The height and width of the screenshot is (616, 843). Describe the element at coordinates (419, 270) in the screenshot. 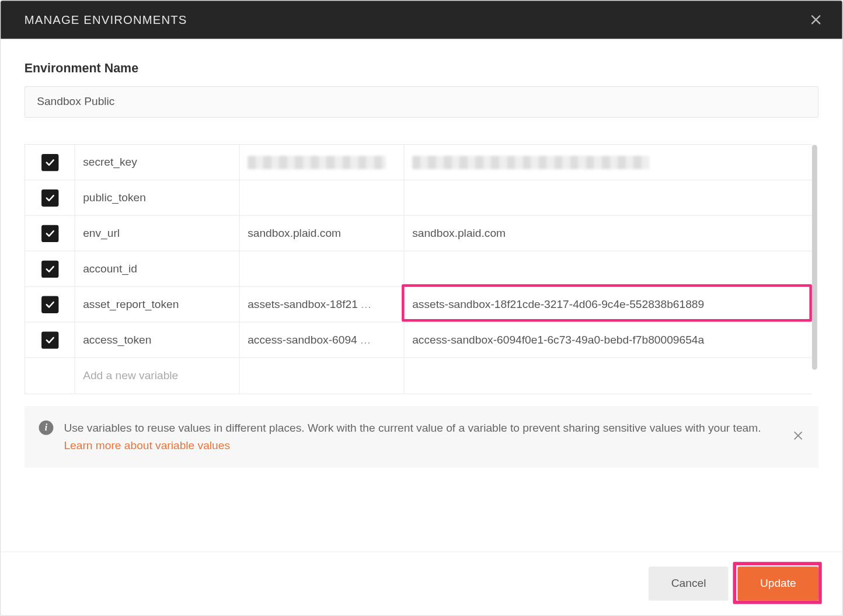

I see `table-row: account_id` at that location.